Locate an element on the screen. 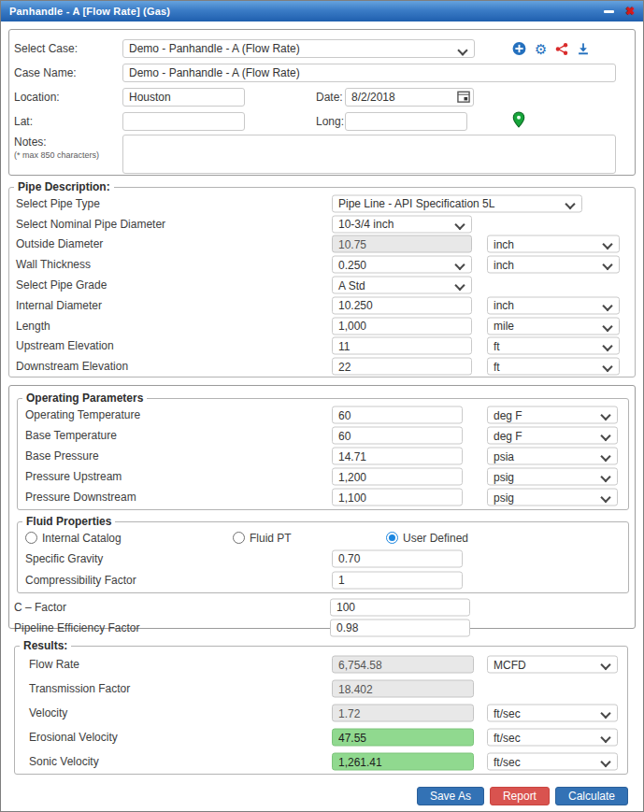  downstream-elevation-input is located at coordinates (402, 366).